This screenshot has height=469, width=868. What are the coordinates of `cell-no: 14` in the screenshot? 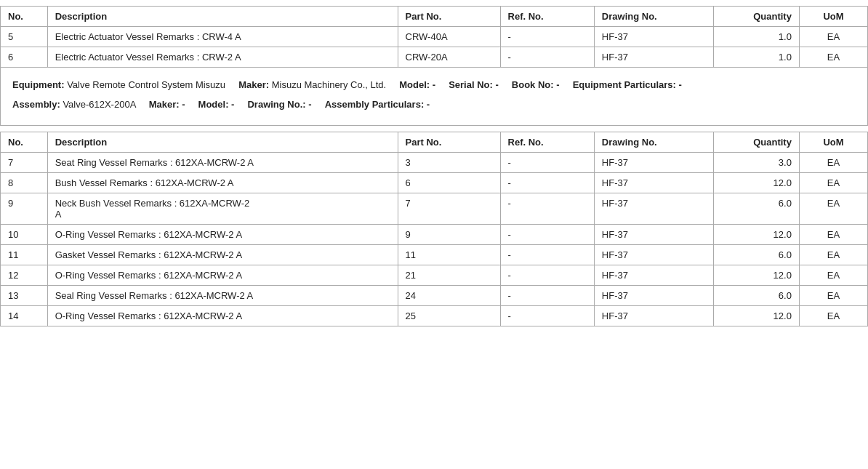 It's located at (25, 316).